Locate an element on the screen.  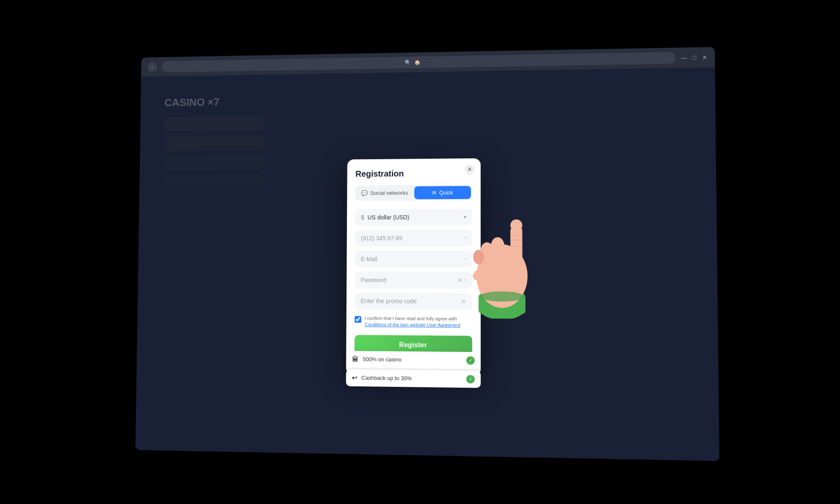
tab-switcher: 💬 Social networks ✉ Quick is located at coordinates (414, 193).